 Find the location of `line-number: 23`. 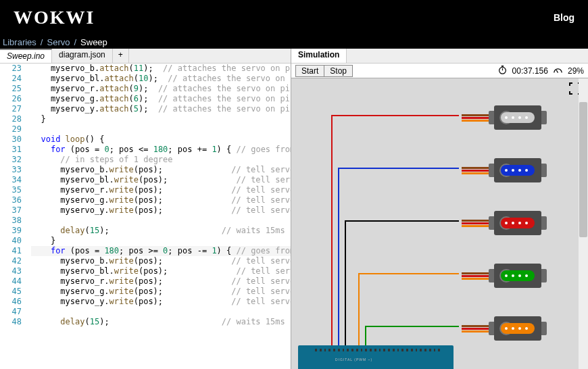

line-number: 23 is located at coordinates (11, 69).